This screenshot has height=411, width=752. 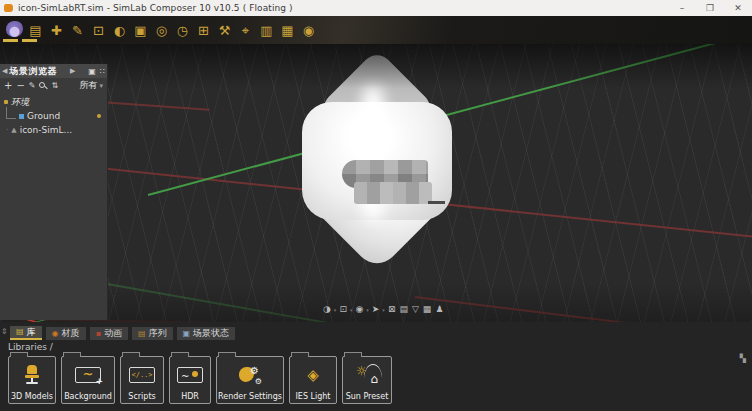 I want to click on viewport-toolbar: ◑▾ ⊡▾ ◉▾ ➤▾ ⊠ ▤ ▽ ▦ ♟, so click(x=383, y=310).